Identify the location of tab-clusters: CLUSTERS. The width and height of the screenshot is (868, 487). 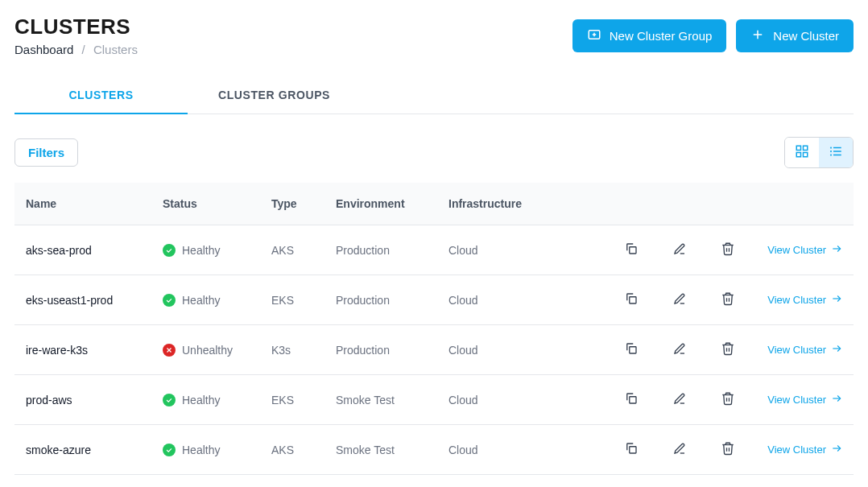
(101, 96).